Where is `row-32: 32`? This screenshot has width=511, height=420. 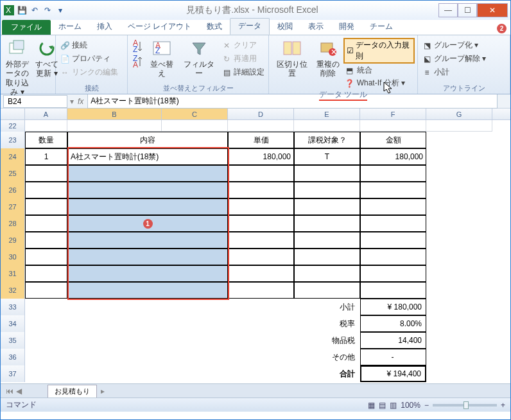
row-32: 32 is located at coordinates (13, 290).